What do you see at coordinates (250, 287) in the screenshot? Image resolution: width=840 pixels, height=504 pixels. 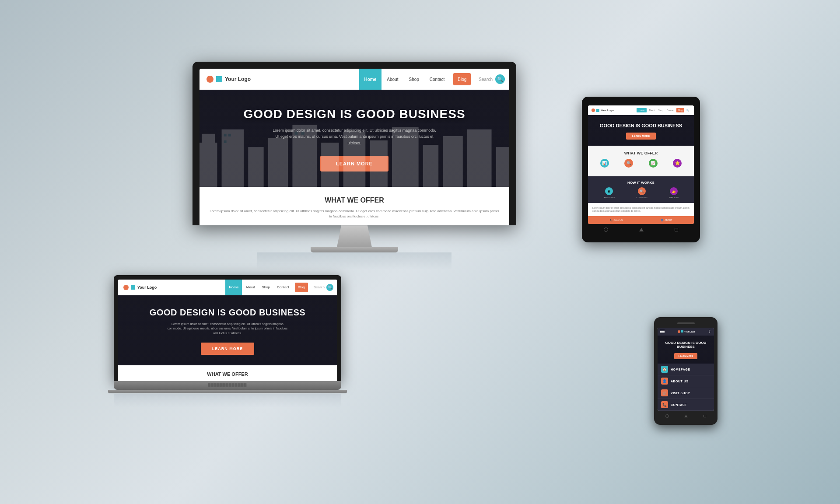 I see `laptop-nav-about: About` at bounding box center [250, 287].